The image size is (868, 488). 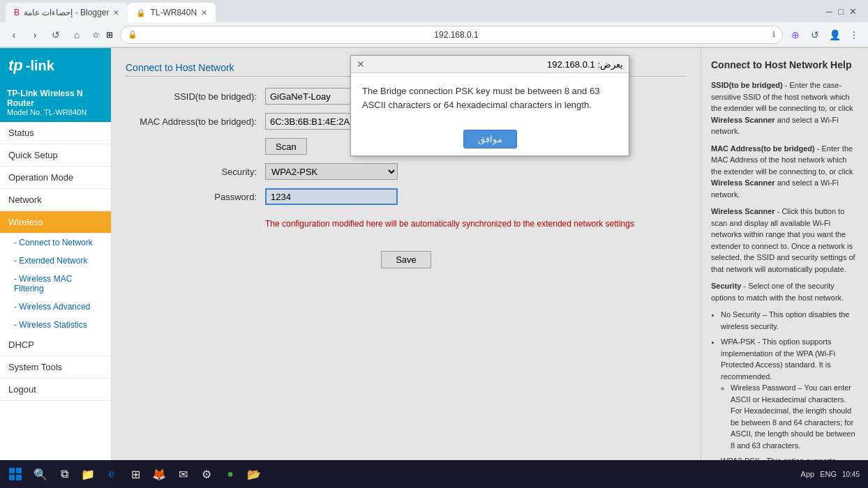 What do you see at coordinates (56, 390) in the screenshot?
I see `sidebar-item-logout: Logout` at bounding box center [56, 390].